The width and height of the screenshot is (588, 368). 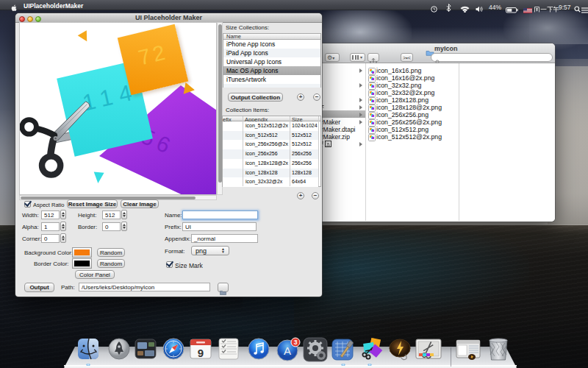 I want to click on svg-text: 9, so click(x=201, y=353).